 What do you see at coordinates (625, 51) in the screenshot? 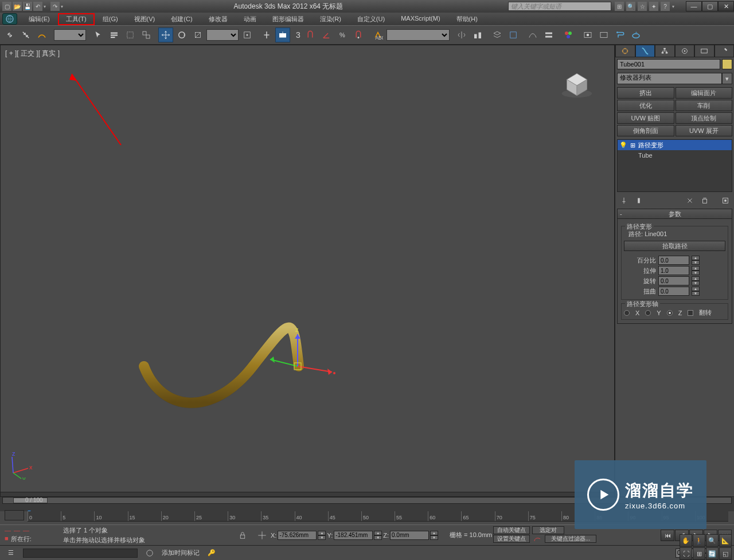
I see `create-tab` at bounding box center [625, 51].